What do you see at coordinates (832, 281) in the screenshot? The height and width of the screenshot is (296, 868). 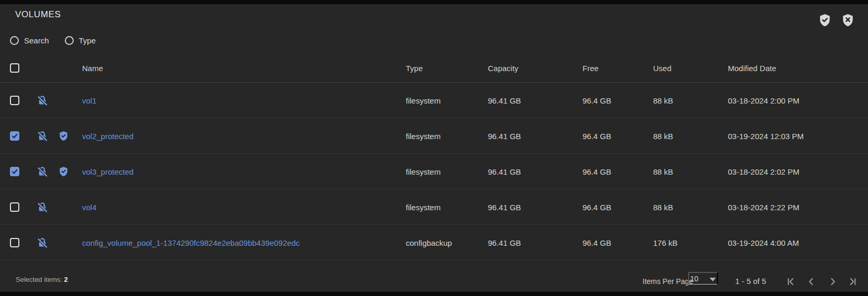 I see `next-page-button` at bounding box center [832, 281].